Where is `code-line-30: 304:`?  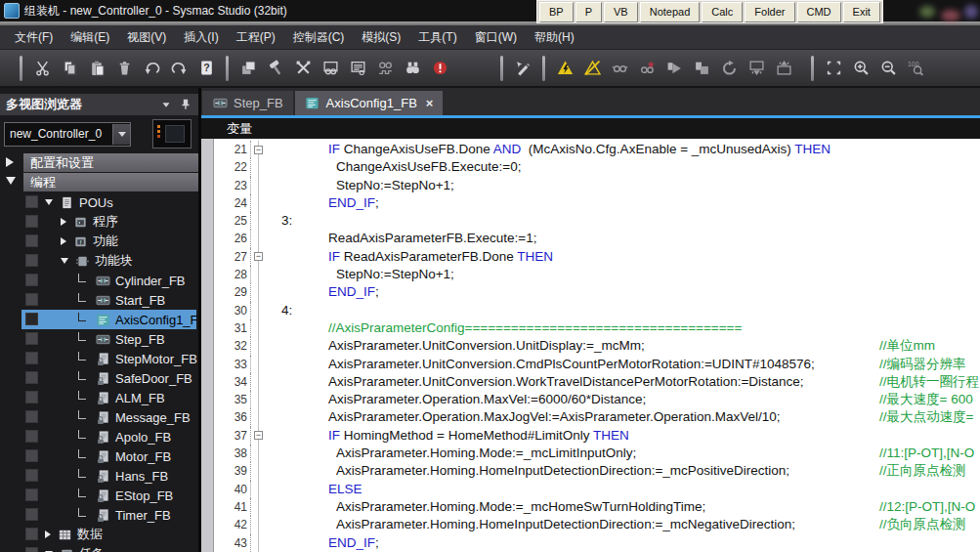
code-line-30: 304: is located at coordinates (597, 311).